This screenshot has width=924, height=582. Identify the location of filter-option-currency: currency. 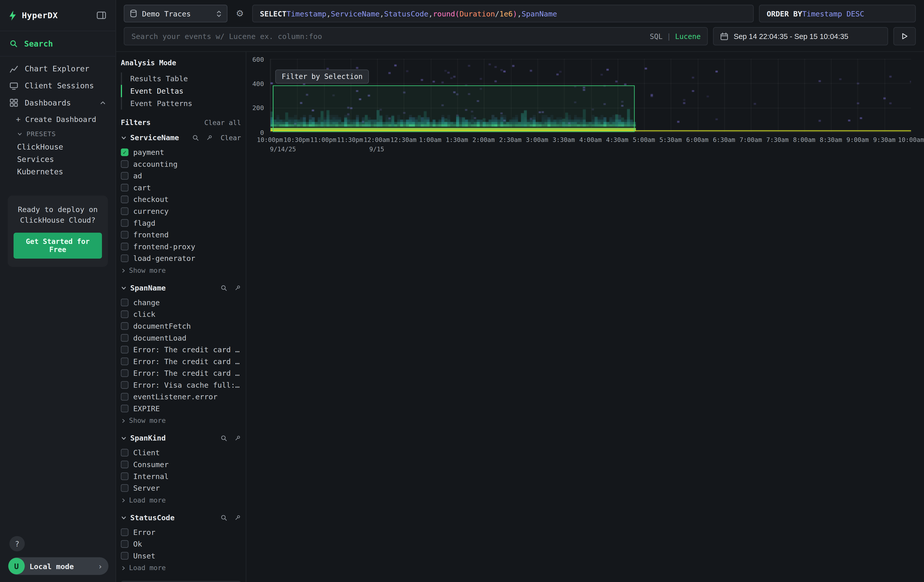
(181, 211).